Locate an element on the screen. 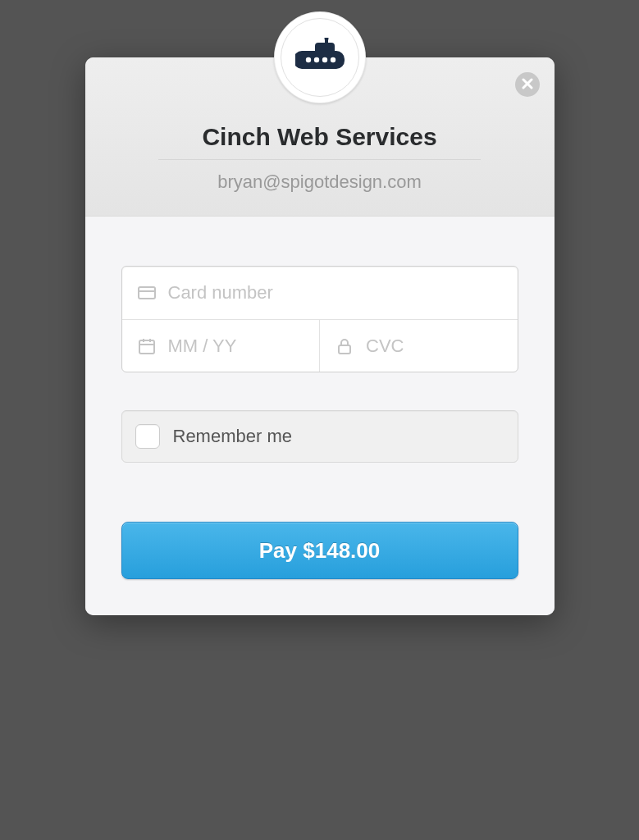  card-number-row is located at coordinates (320, 293).